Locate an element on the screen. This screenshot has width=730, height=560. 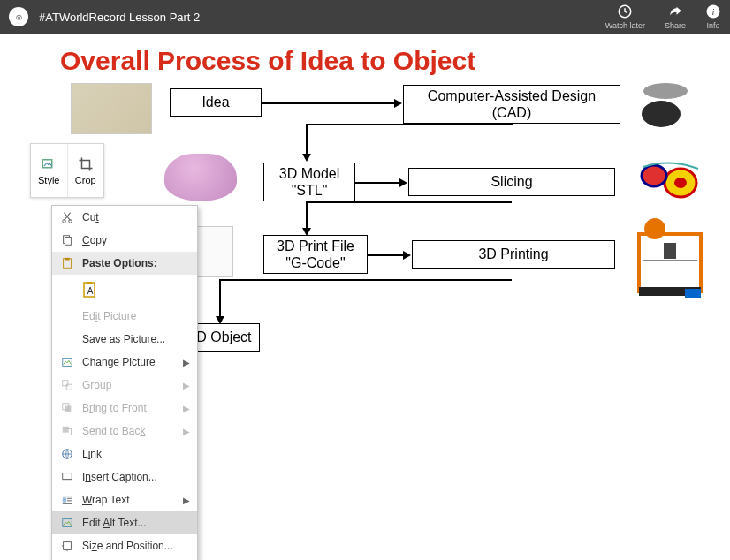
menu-edit-alt-text: Edit Alt Text... is located at coordinates (125, 523).